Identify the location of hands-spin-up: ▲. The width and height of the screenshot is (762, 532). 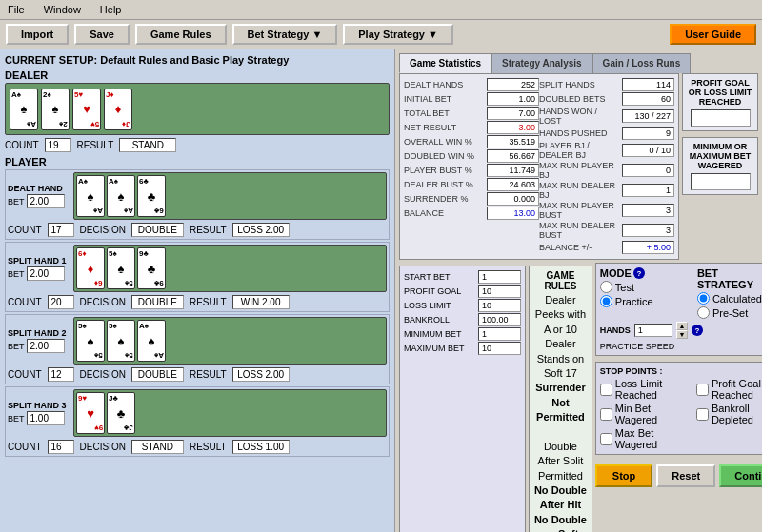
(682, 325).